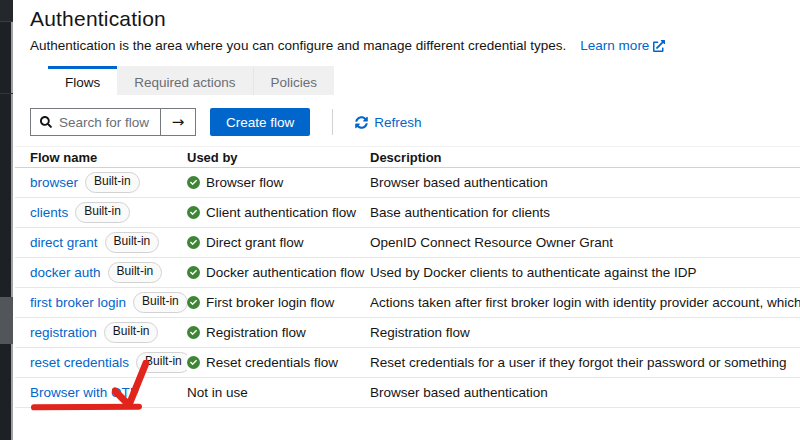  Describe the element at coordinates (398, 122) in the screenshot. I see `refresh-label: Refresh` at that location.